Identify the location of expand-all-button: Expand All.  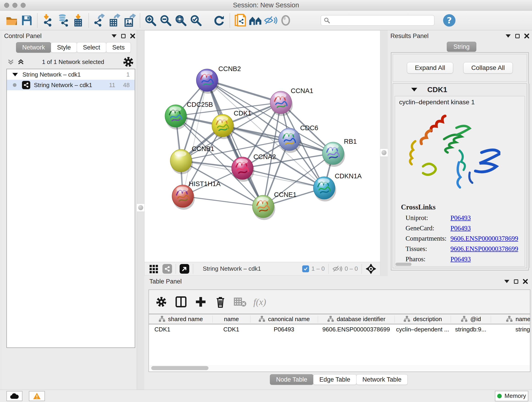
(430, 68).